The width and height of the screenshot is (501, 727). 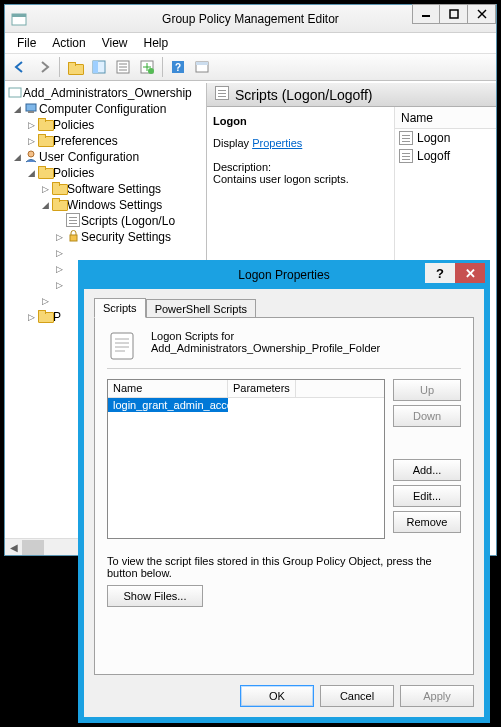 What do you see at coordinates (352, 95) in the screenshot?
I see `details-header: Scripts (Logon/Logoff)` at bounding box center [352, 95].